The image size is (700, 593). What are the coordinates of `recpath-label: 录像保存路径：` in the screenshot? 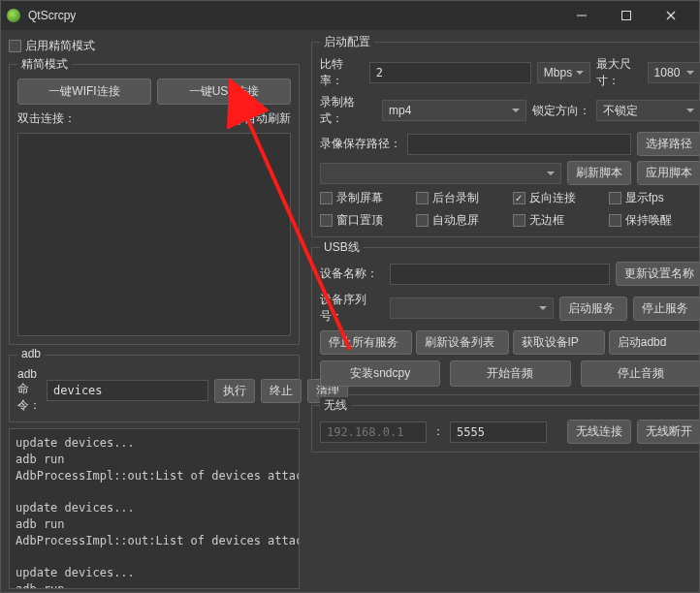 It's located at (361, 143).